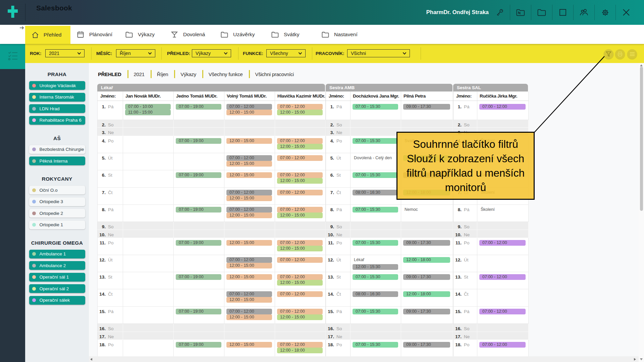 This screenshot has height=362, width=644. I want to click on people-button, so click(584, 12).